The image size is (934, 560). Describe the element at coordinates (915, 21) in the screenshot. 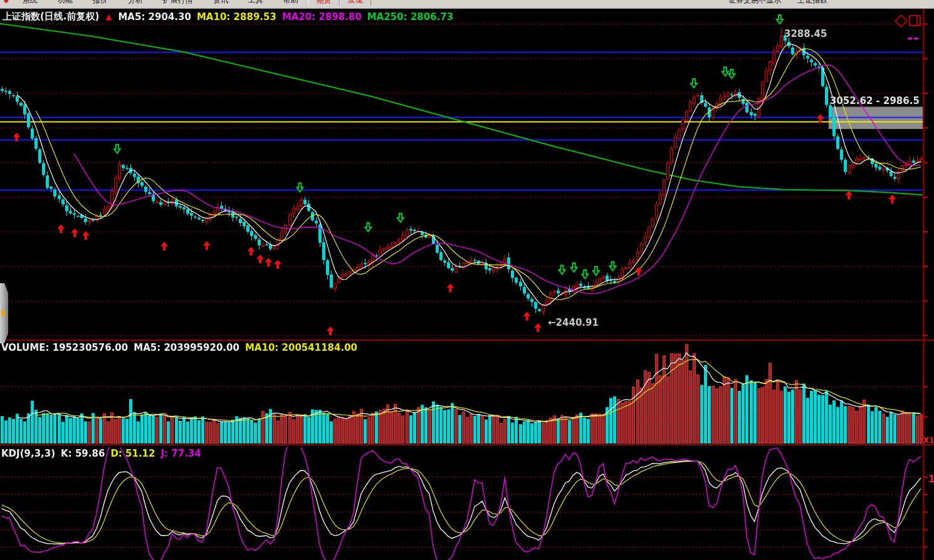

I see `split-window-icon` at that location.